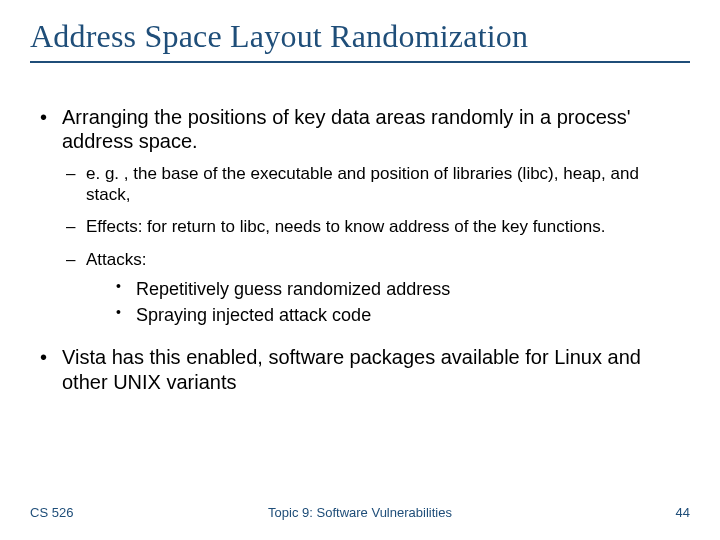  What do you see at coordinates (352, 369) in the screenshot?
I see `bullet-text: Vista has this enabled, software package…` at bounding box center [352, 369].